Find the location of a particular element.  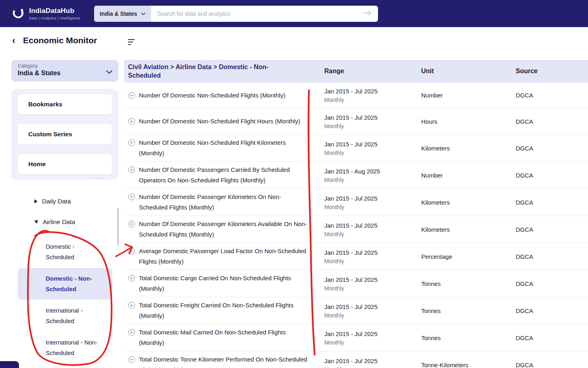

tree-item-international-non-scheduled: International - Non-Scheduled is located at coordinates (65, 348).